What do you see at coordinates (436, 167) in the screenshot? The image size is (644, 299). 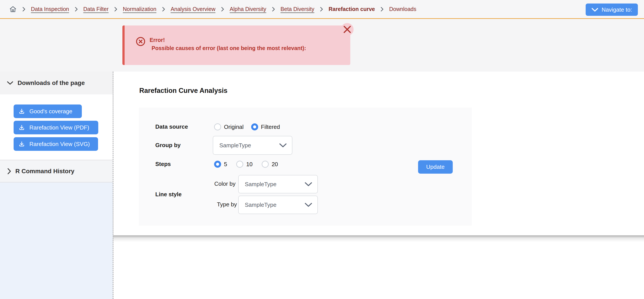 I see `update-button: Update` at bounding box center [436, 167].